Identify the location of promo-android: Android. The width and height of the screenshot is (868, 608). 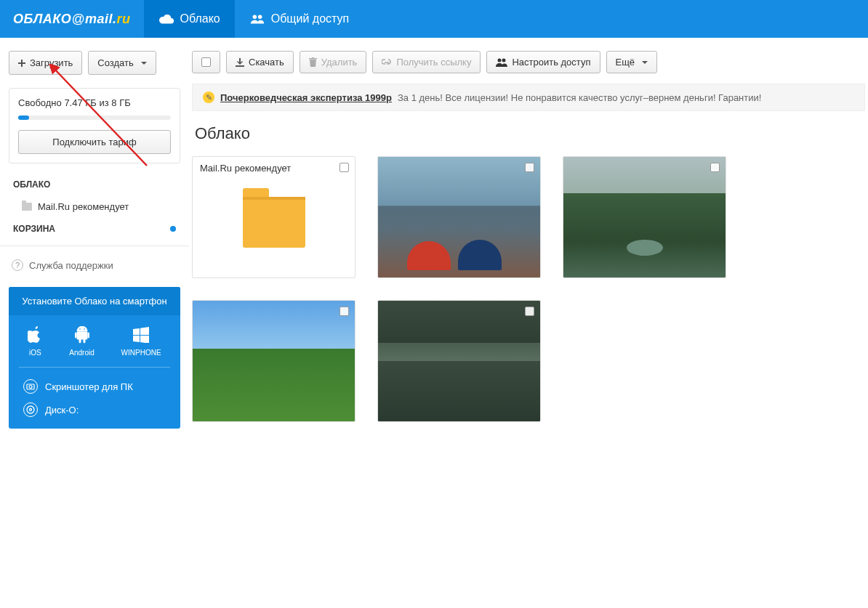
(81, 341).